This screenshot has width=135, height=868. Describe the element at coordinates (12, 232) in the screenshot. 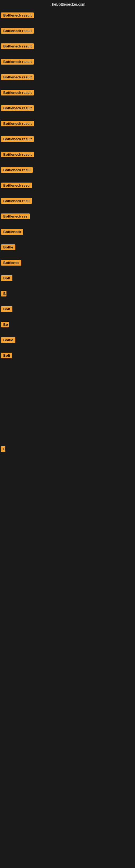

I see `bottleneck-result-badge: Bottleneck` at that location.